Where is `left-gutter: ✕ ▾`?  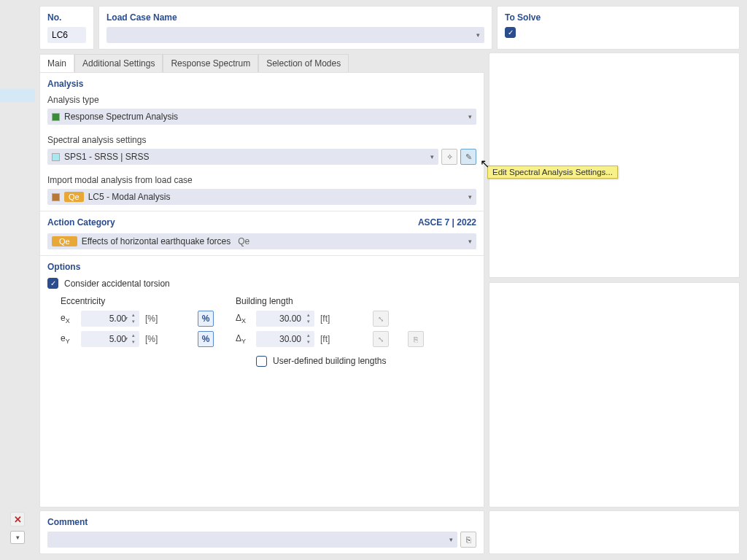 left-gutter: ✕ ▾ is located at coordinates (18, 280).